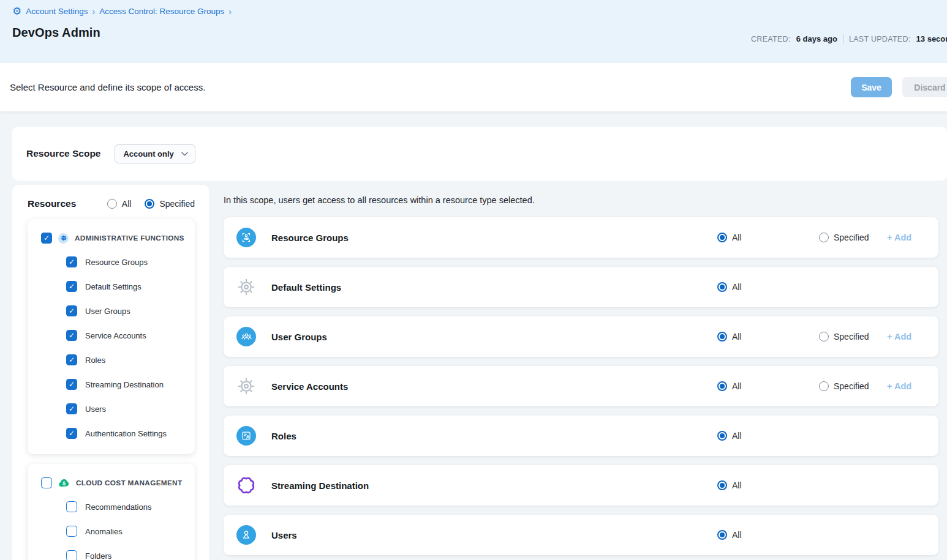  What do you see at coordinates (155, 154) in the screenshot?
I see `resource-scope-dropdown: Account only` at bounding box center [155, 154].